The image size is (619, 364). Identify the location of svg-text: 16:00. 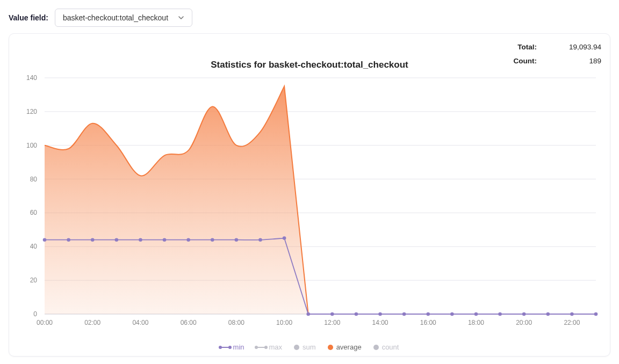
(428, 323).